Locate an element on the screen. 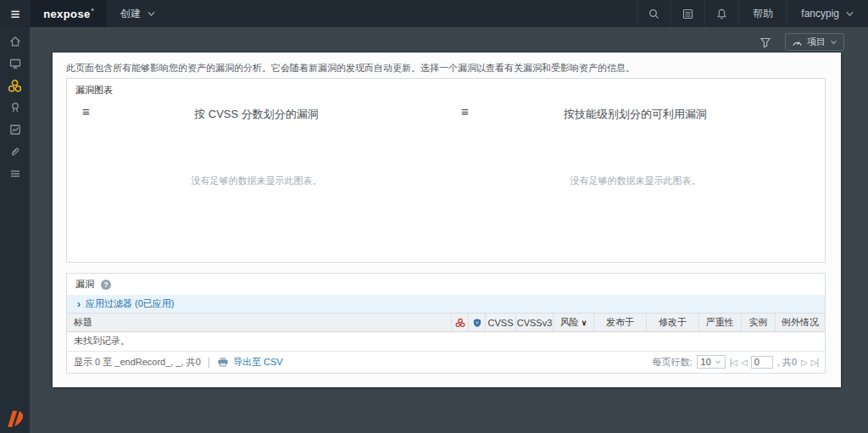 This screenshot has width=868, height=433. records-range-text: 显示 0 至 _endRecord_, _, 共0 is located at coordinates (137, 363).